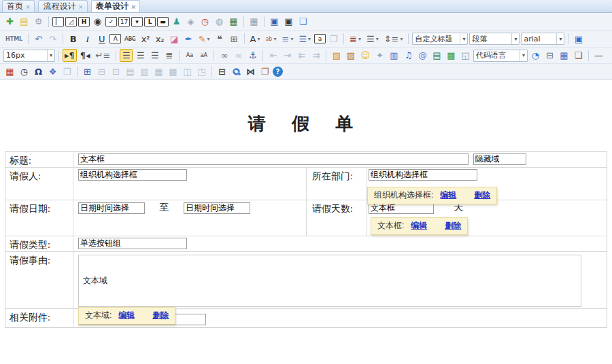 The height and width of the screenshot is (364, 612). Describe the element at coordinates (24, 72) in the screenshot. I see `clock-icon: ◷` at that location.